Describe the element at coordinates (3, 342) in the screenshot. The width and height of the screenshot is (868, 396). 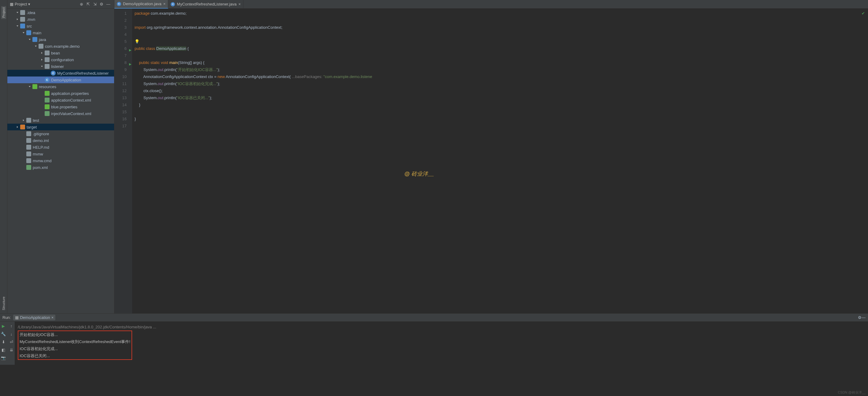
I see `down-icon: ⬇` at that location.